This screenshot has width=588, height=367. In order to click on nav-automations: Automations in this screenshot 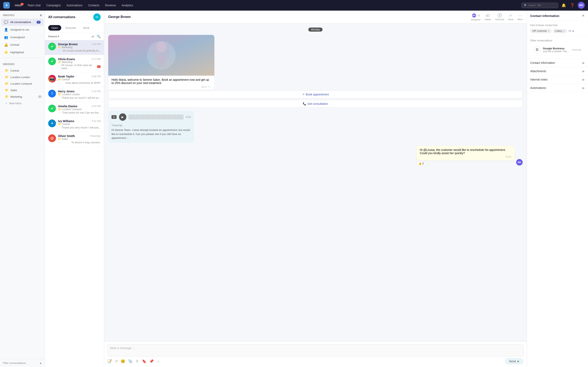, I will do `click(75, 5)`.